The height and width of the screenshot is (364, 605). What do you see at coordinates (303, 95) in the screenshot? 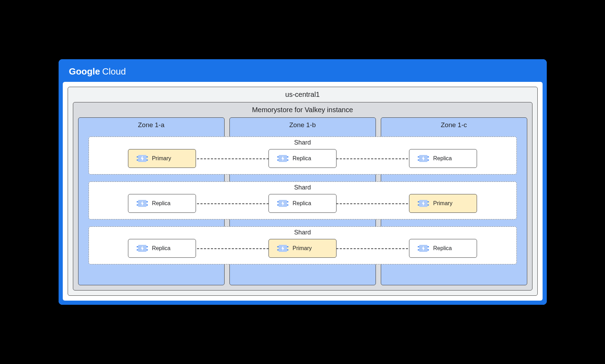
I see `region-label: us-central1` at bounding box center [303, 95].